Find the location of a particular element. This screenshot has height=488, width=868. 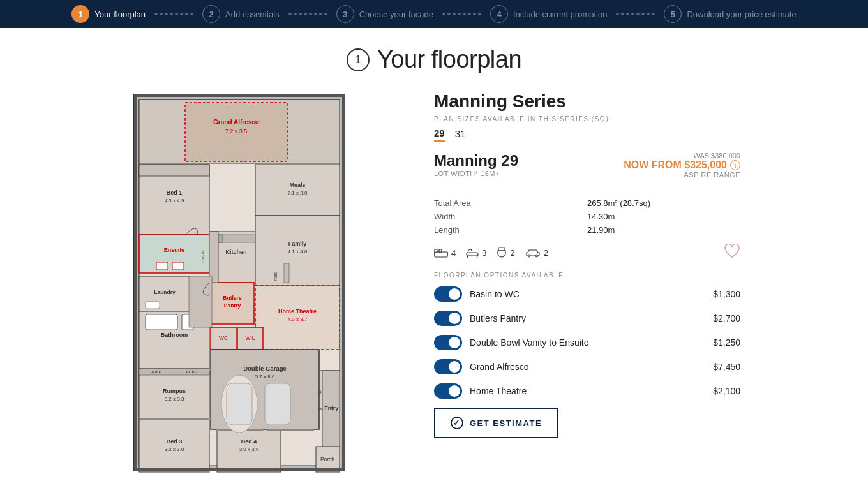

spec-width-value: 14.30m is located at coordinates (664, 217).